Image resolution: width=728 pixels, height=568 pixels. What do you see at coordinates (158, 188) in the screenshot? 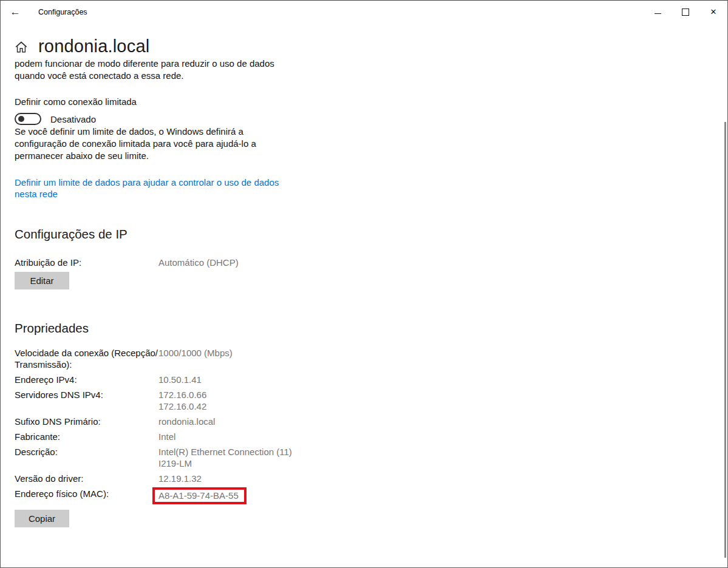
I see `set-data-limit-link: Definir um limite de dados para ajudar a…` at bounding box center [158, 188].